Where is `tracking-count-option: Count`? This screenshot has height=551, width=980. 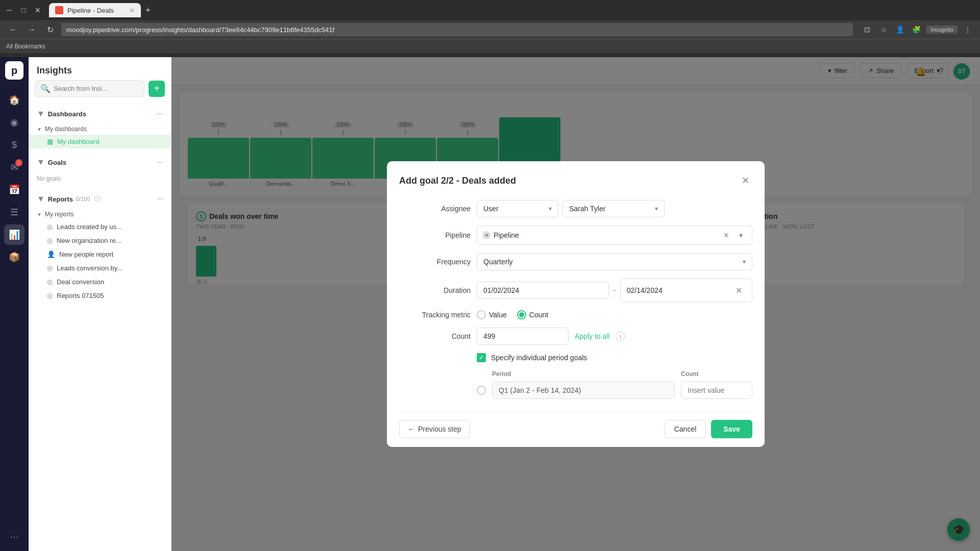
tracking-count-option: Count is located at coordinates (533, 315).